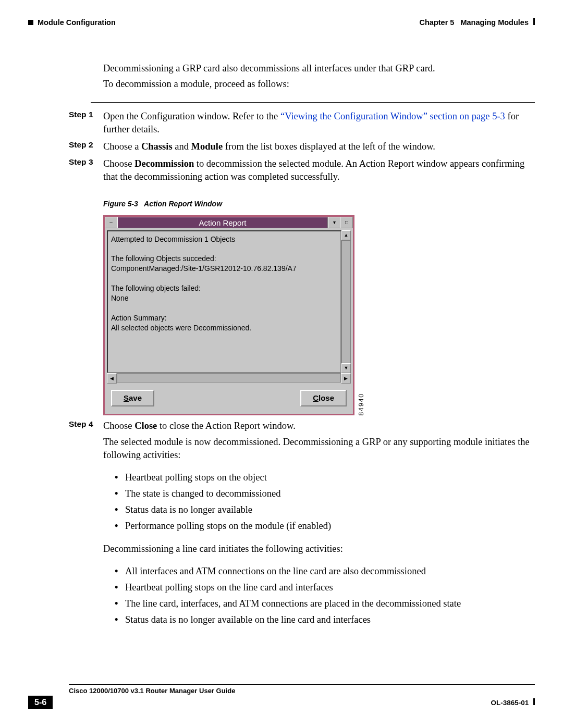 The image size is (563, 728). What do you see at coordinates (347, 223) in the screenshot?
I see `maximize-icon: □` at bounding box center [347, 223].